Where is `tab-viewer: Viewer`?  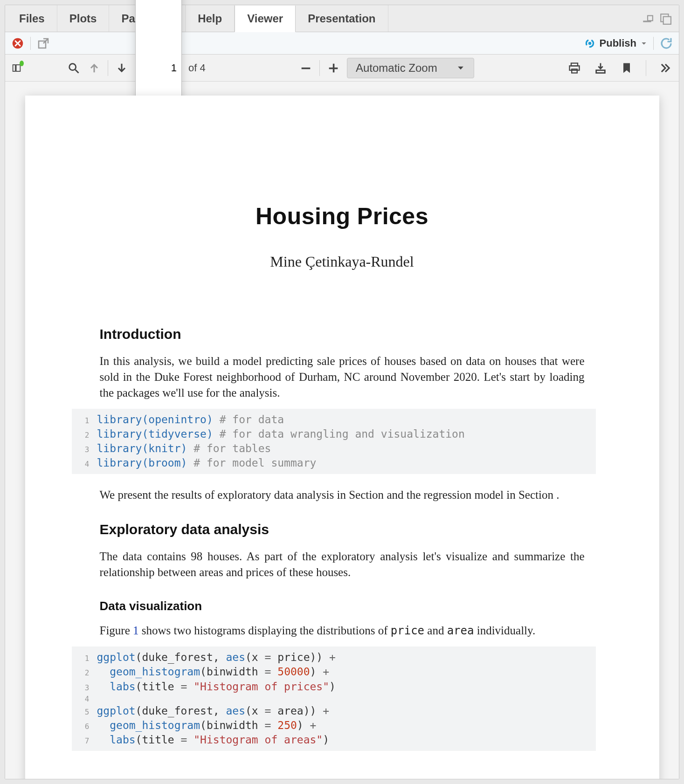
tab-viewer: Viewer is located at coordinates (265, 19).